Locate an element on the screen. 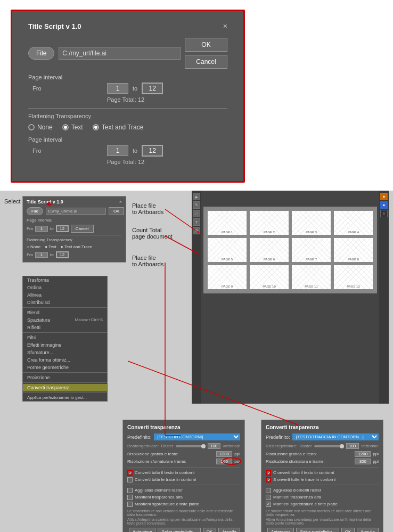 This screenshot has width=393, height=532. close-button: × is located at coordinates (225, 26).